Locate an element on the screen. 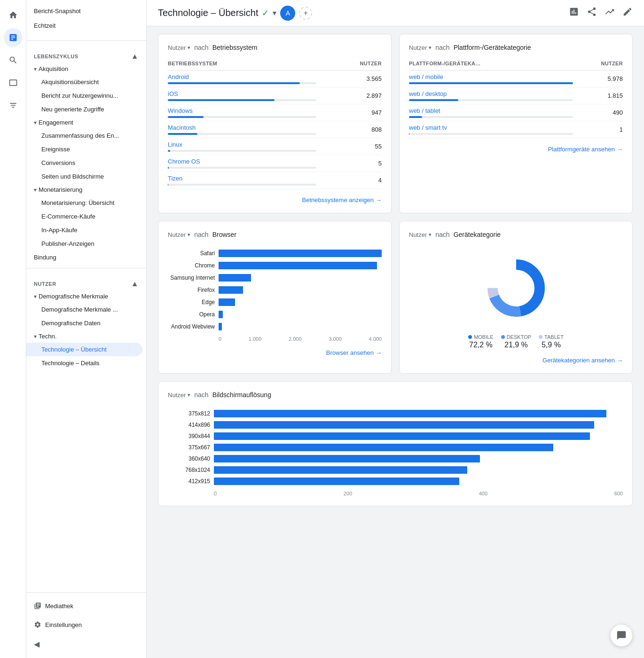 Image resolution: width=644 pixels, height=658 pixels. card1-metric-dropdown: ▾ is located at coordinates (189, 48).